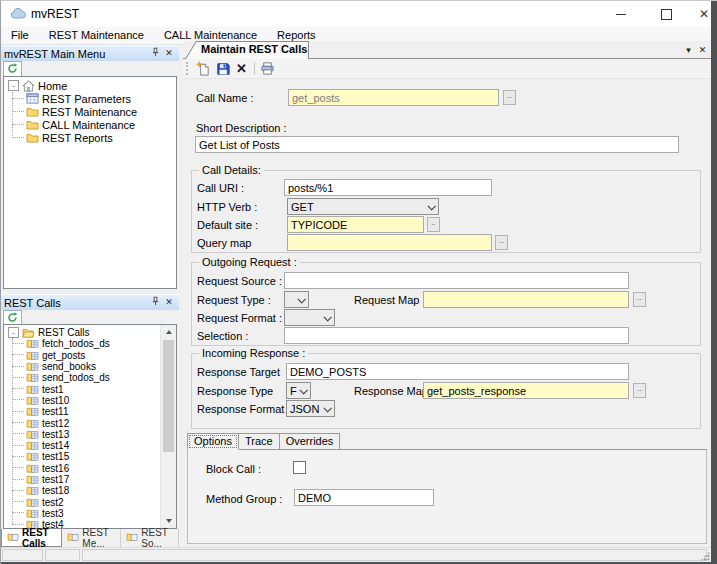  I want to click on tab-options: Options, so click(213, 442).